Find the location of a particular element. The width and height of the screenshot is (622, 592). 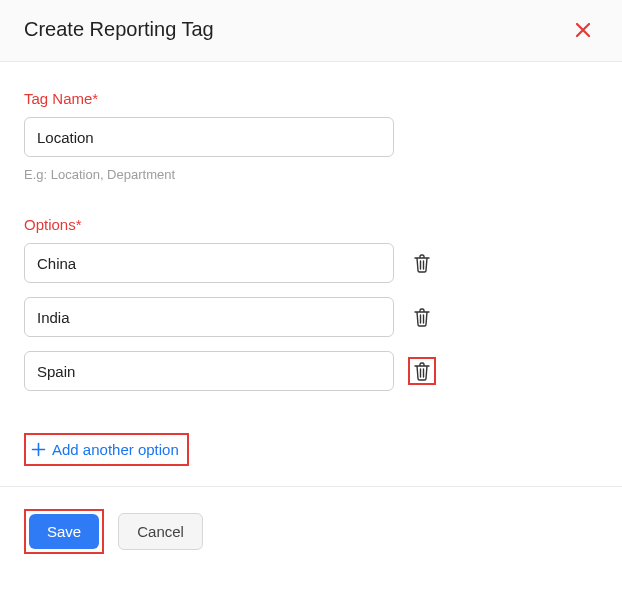

plus-icon is located at coordinates (38, 450).